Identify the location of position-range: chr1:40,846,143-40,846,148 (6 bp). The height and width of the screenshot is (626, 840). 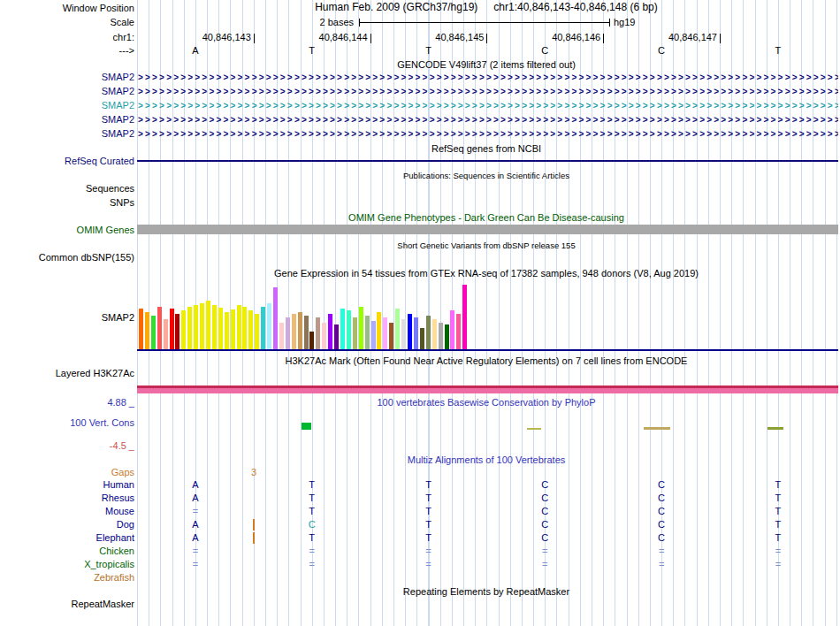
(575, 7).